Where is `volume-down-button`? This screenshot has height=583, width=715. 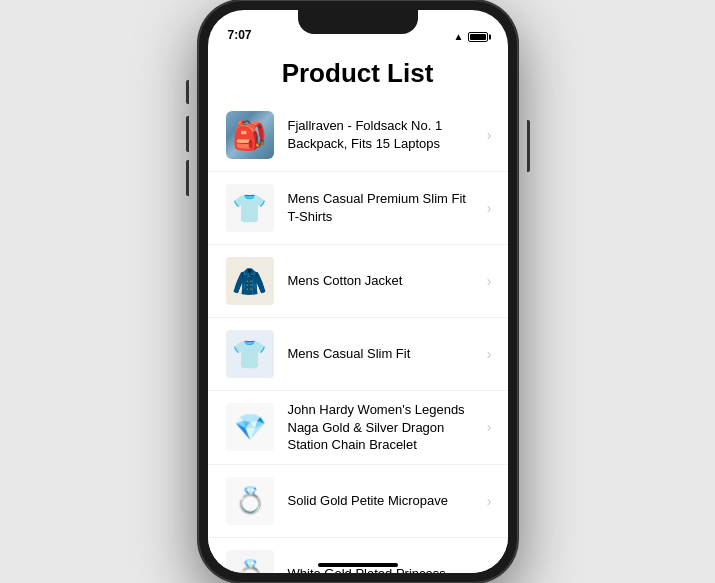
volume-down-button is located at coordinates (188, 178).